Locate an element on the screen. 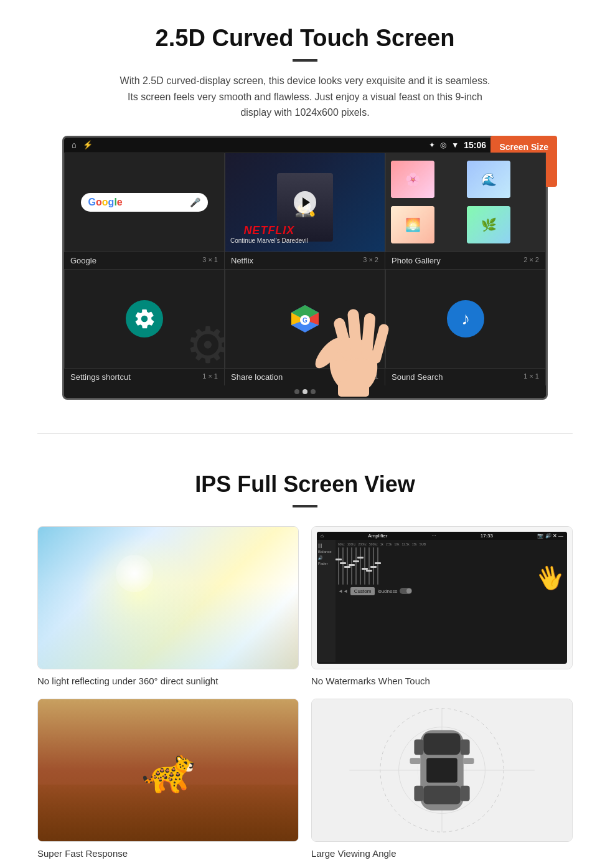  cheetah-scene: 🐆 is located at coordinates (168, 770).